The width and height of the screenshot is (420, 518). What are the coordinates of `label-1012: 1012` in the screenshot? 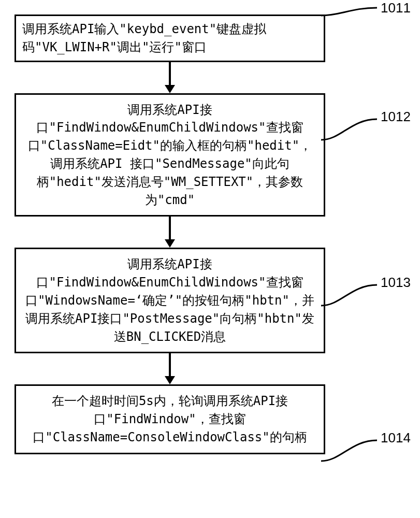 It's located at (396, 117).